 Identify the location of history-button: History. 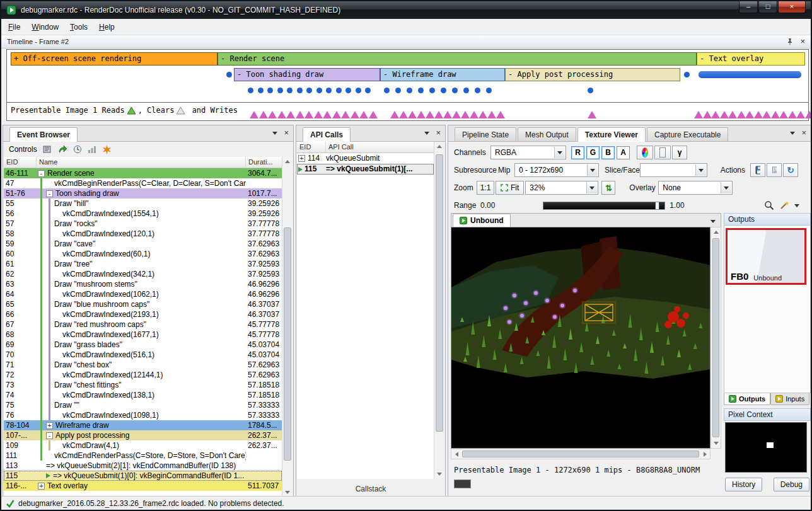
(744, 485).